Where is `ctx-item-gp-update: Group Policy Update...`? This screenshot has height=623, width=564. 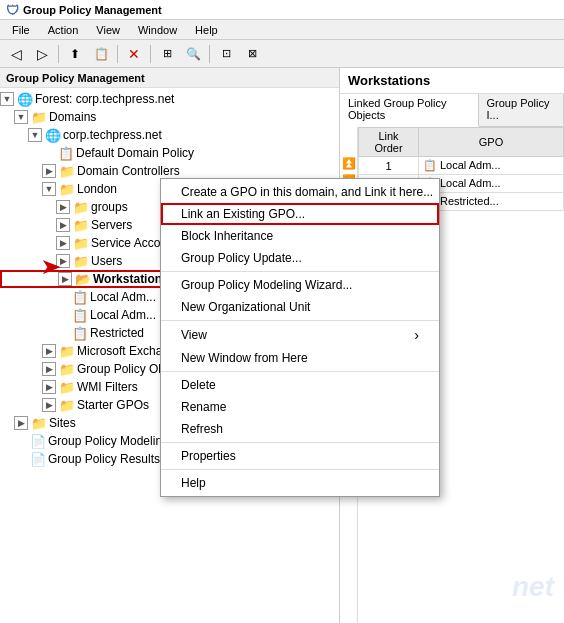 ctx-item-gp-update: Group Policy Update... is located at coordinates (300, 258).